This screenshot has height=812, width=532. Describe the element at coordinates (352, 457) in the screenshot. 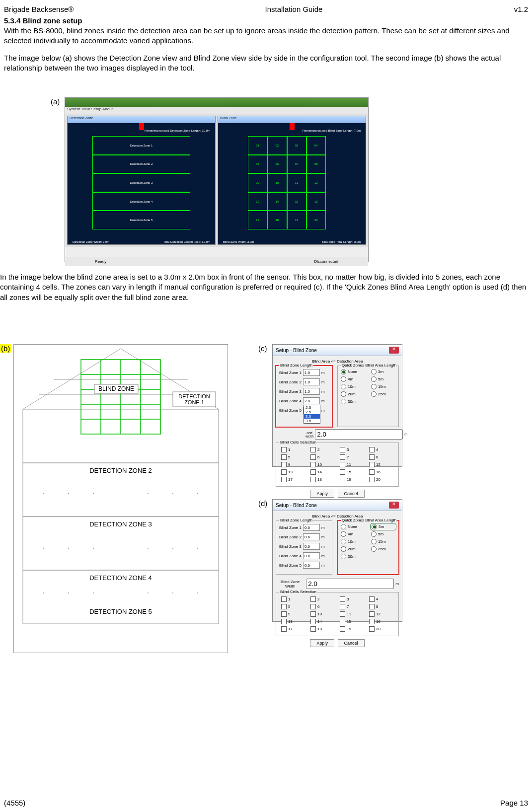

I see `blind-cell-checkbox: 7` at that location.